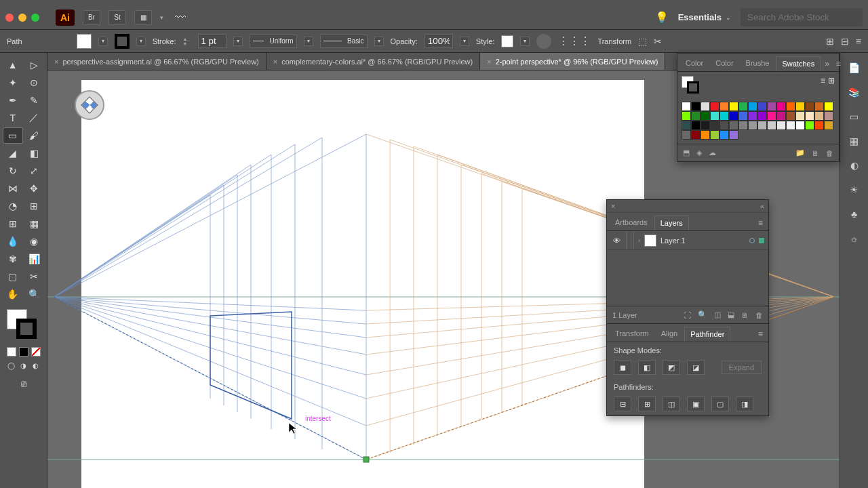 The width and height of the screenshot is (868, 488). Describe the element at coordinates (647, 404) in the screenshot. I see `trim-button: ⊞` at that location.